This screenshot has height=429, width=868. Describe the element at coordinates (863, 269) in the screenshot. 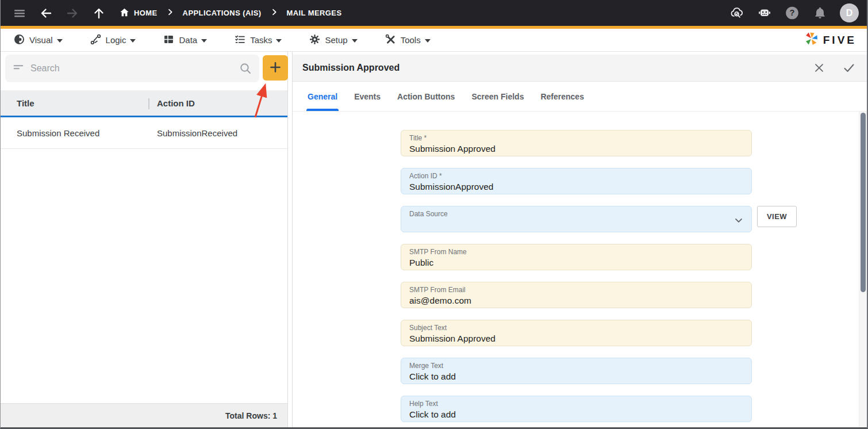

I see `scrollbar-track` at that location.